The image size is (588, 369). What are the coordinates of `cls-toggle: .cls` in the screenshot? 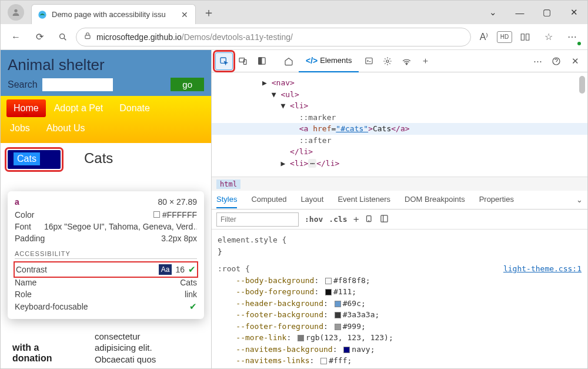 It's located at (338, 219).